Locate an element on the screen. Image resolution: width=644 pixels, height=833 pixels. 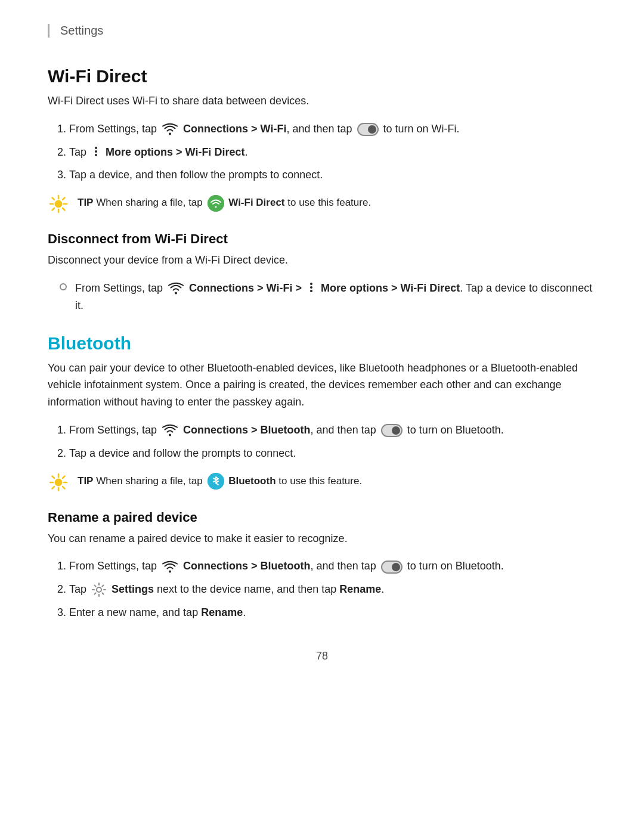
bluetooth-blue-icon is located at coordinates (216, 481).